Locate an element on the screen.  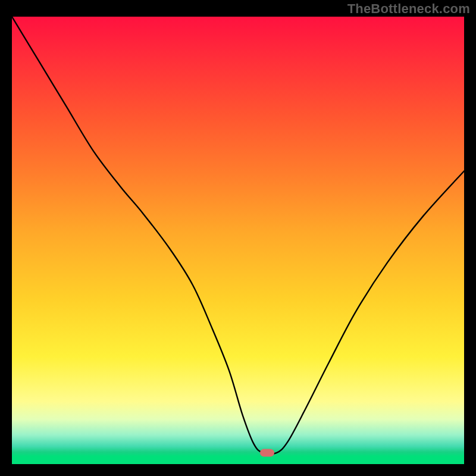
minimum-marker-icon is located at coordinates (267, 453).